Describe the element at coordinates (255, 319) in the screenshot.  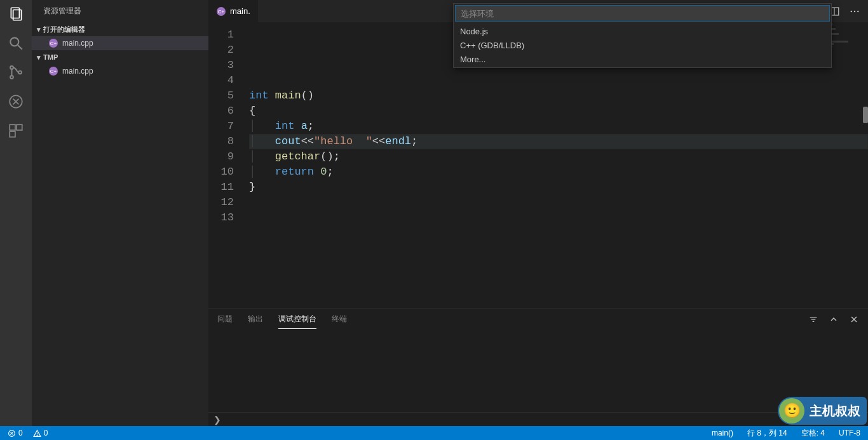
I see `panel-tab-output: 输出` at that location.